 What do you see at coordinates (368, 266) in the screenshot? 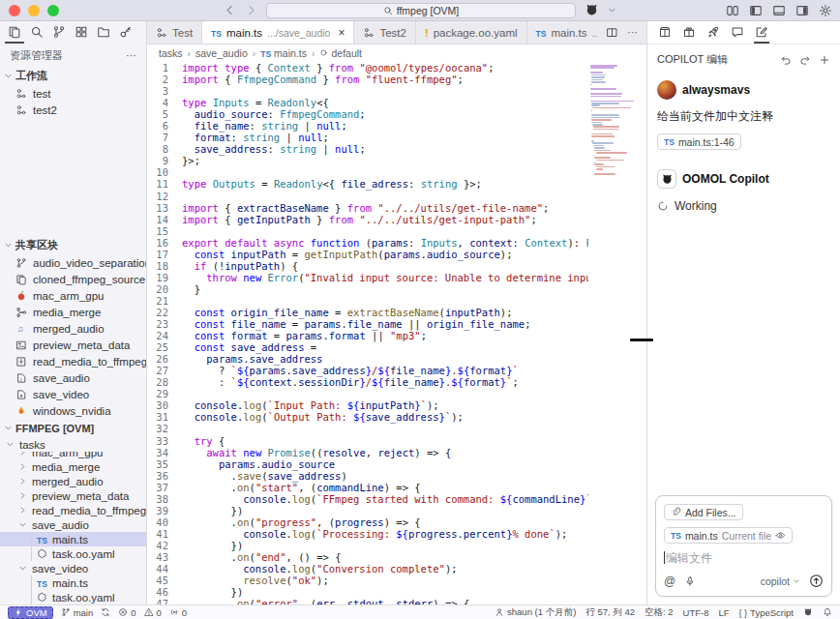
I see `code-line-18: 18 if (!inputPath) {` at bounding box center [368, 266].